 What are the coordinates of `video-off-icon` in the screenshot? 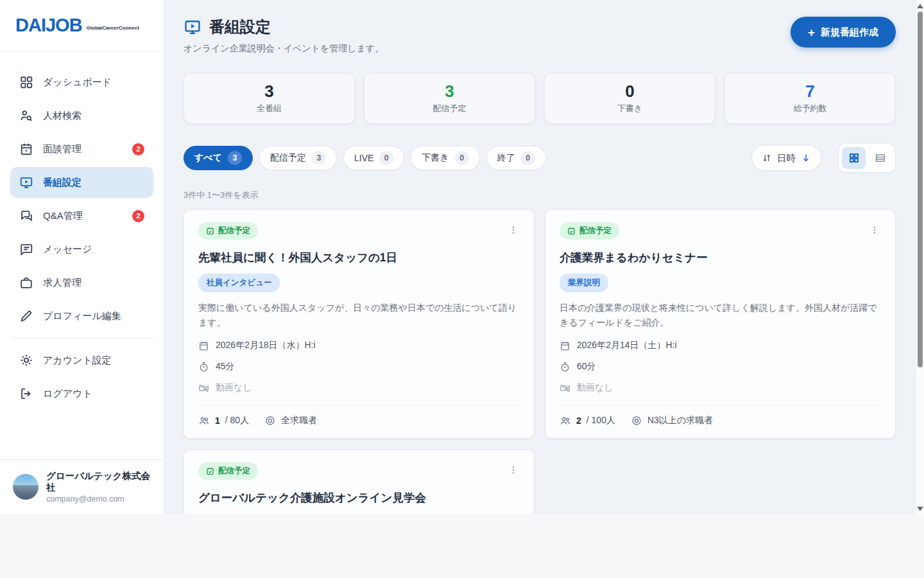 It's located at (565, 388).